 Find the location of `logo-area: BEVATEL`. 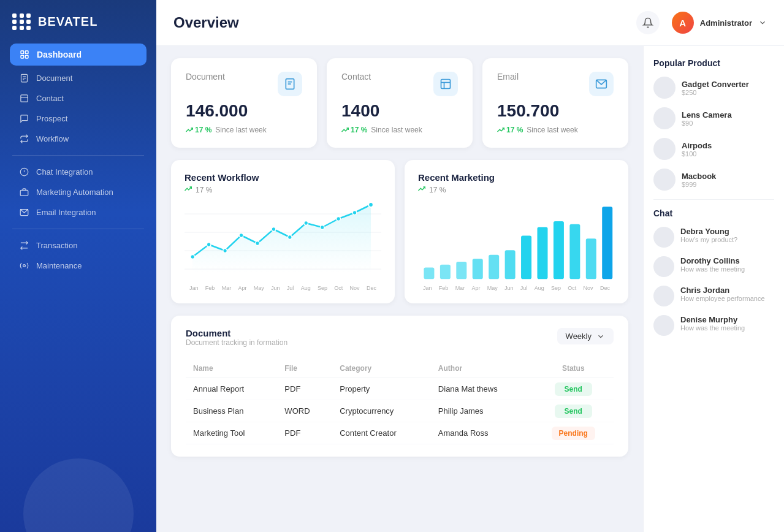

logo-area: BEVATEL is located at coordinates (78, 21).